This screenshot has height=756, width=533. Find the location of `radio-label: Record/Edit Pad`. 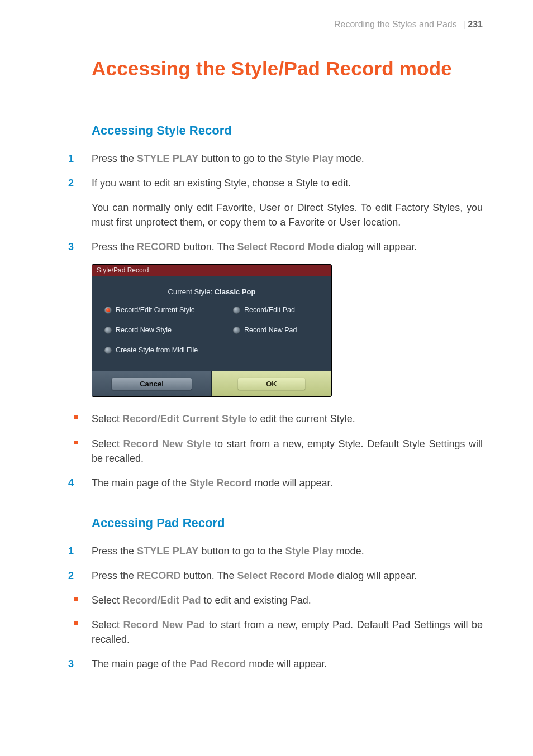

radio-label: Record/Edit Pad is located at coordinates (269, 310).